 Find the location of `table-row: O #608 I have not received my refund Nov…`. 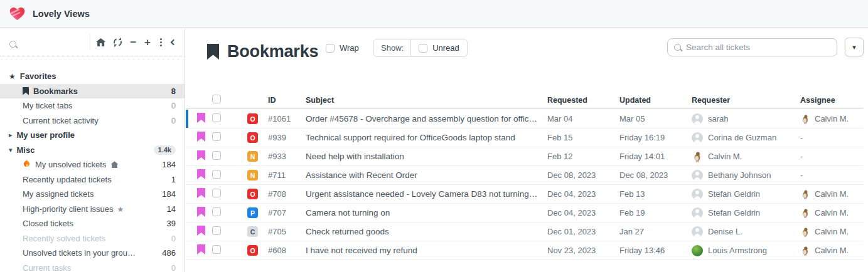

table-row: O #608 I have not received my refund Nov… is located at coordinates (525, 251).